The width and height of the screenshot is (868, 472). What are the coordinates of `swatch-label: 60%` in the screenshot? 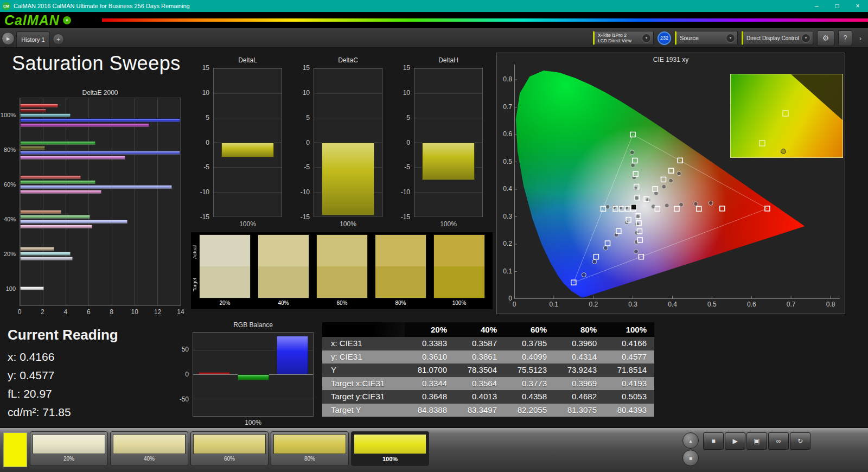 It's located at (342, 303).